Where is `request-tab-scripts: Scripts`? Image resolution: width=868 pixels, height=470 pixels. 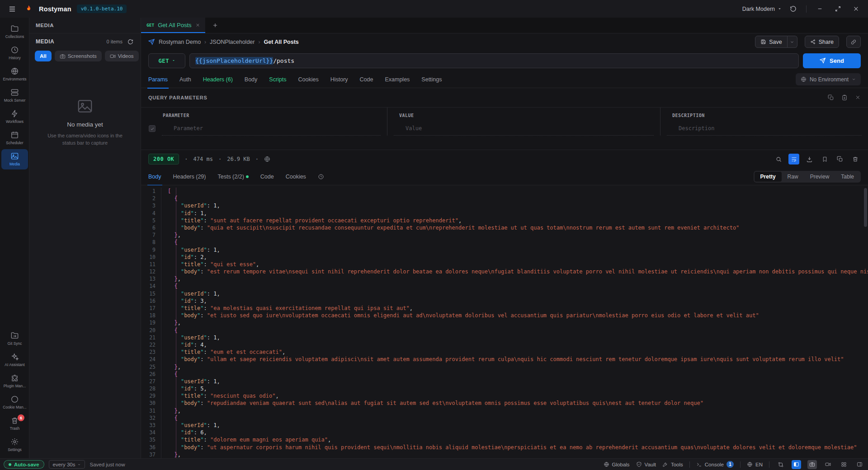 request-tab-scripts: Scripts is located at coordinates (278, 80).